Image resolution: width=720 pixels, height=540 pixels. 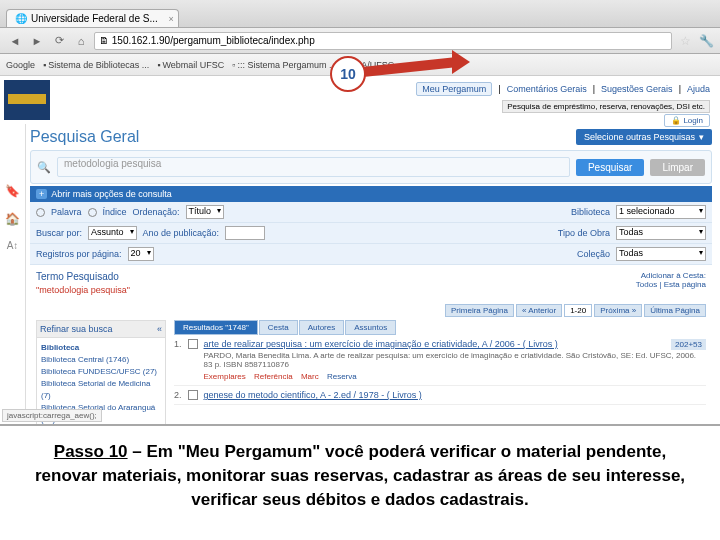 What do you see at coordinates (454, 89) in the screenshot?
I see `meu-pergamum-link: Meu Pergamum` at bounding box center [454, 89].